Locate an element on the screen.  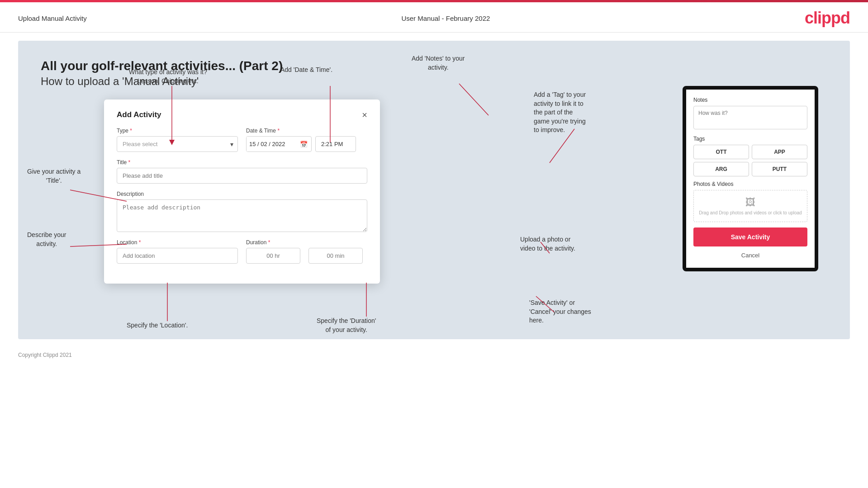
tags-section-label: Tags is located at coordinates (750, 139).